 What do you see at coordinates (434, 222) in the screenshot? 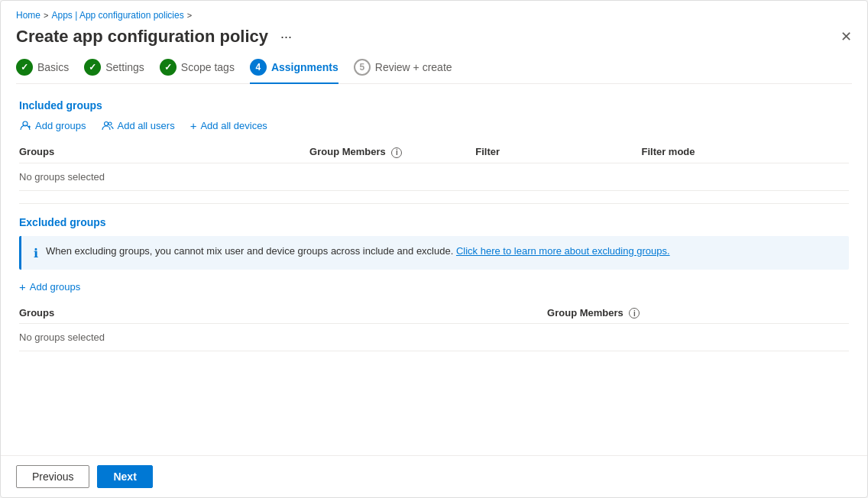
I see `excluded-groups-title: Excluded groups` at bounding box center [434, 222].